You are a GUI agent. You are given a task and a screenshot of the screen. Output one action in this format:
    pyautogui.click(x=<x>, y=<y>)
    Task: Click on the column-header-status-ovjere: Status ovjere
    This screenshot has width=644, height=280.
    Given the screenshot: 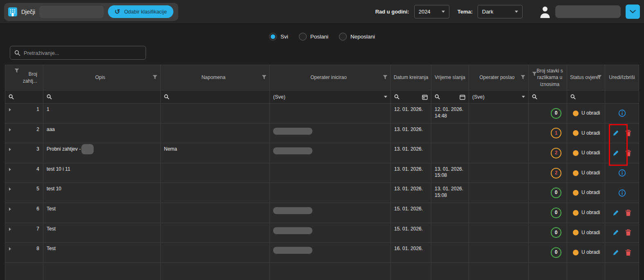 What is the action you would take?
    pyautogui.click(x=586, y=78)
    